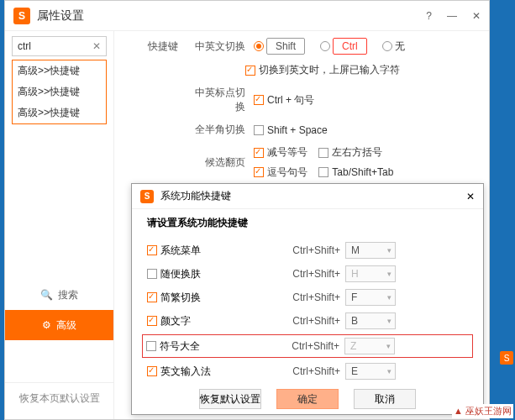 The width and height of the screenshot is (515, 420). I want to click on shortcut-key-select: H, so click(370, 274).